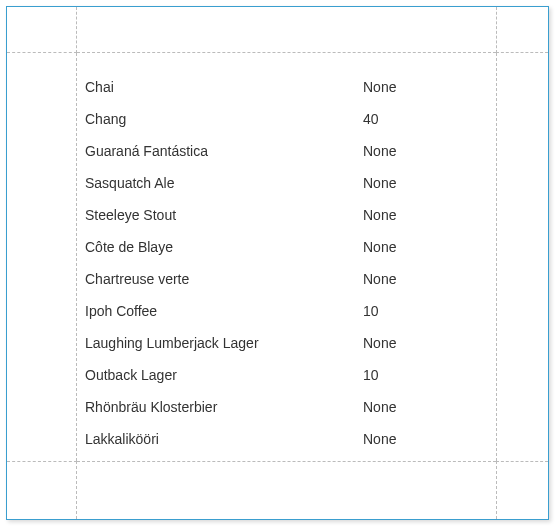 The image size is (555, 526). I want to click on list-item: Outback Lager10, so click(290, 375).